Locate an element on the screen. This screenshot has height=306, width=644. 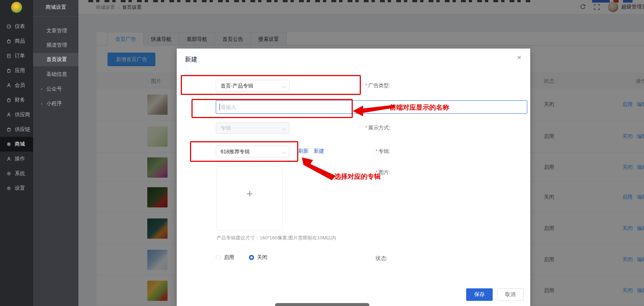
name-input is located at coordinates (372, 107).